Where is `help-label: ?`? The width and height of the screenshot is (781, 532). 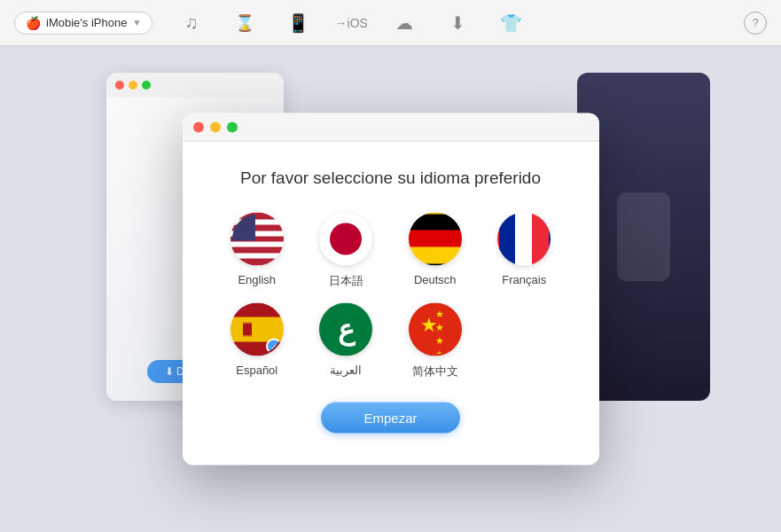 help-label: ? is located at coordinates (755, 23).